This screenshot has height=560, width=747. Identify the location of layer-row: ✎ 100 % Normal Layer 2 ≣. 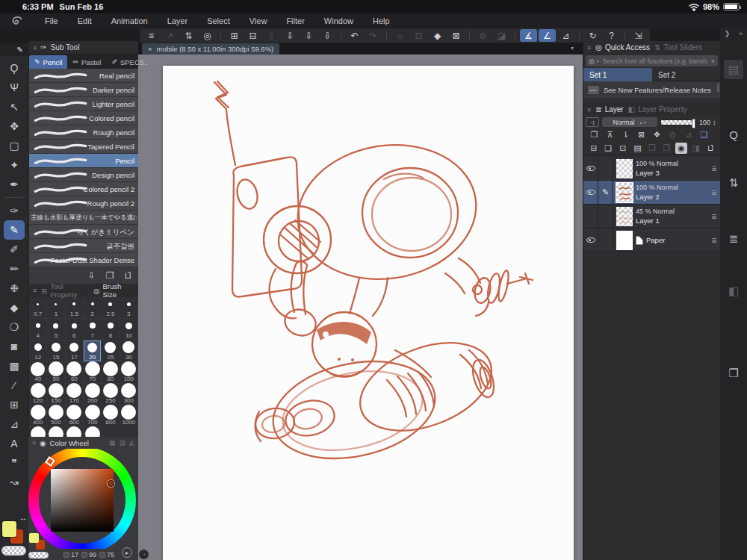
(652, 193).